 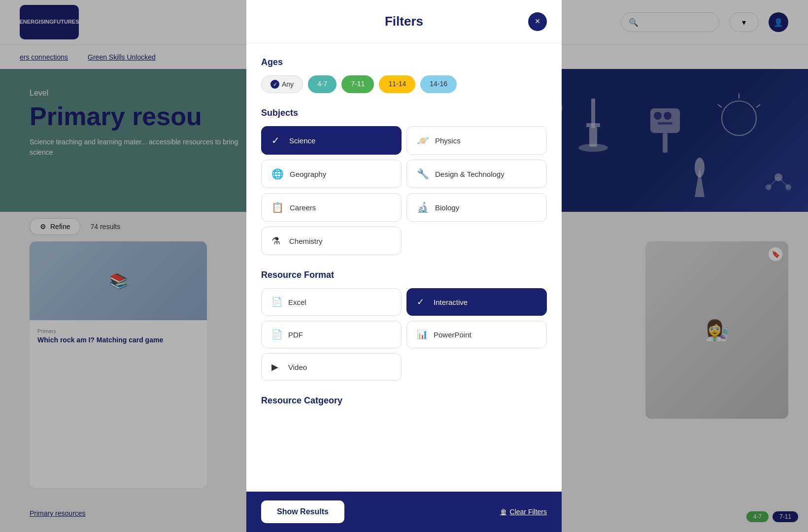 What do you see at coordinates (298, 367) in the screenshot?
I see `video-label: Video` at bounding box center [298, 367].